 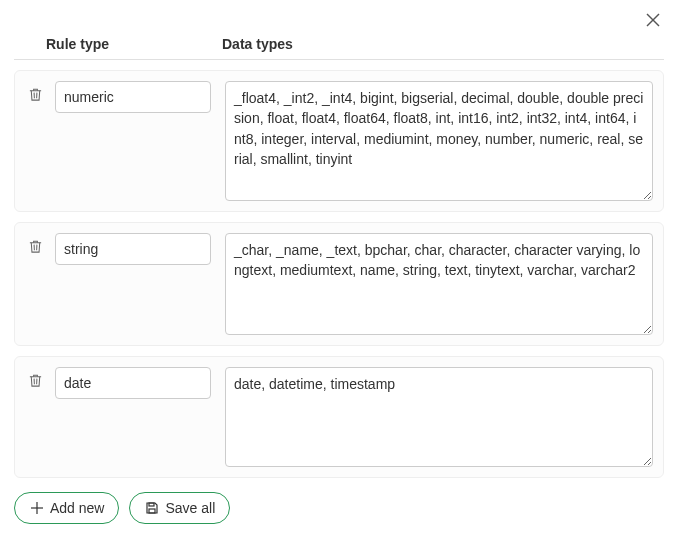 What do you see at coordinates (152, 508) in the screenshot?
I see `save-icon` at bounding box center [152, 508].